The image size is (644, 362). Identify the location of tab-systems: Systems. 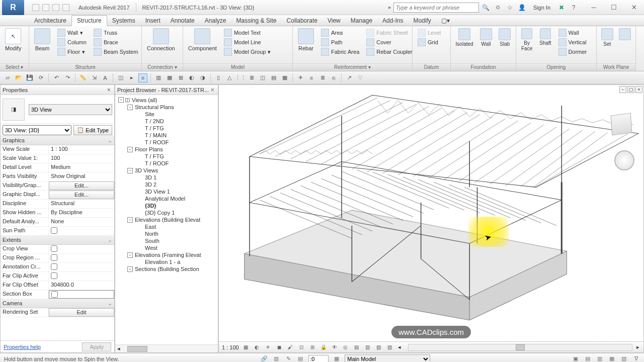
(124, 21).